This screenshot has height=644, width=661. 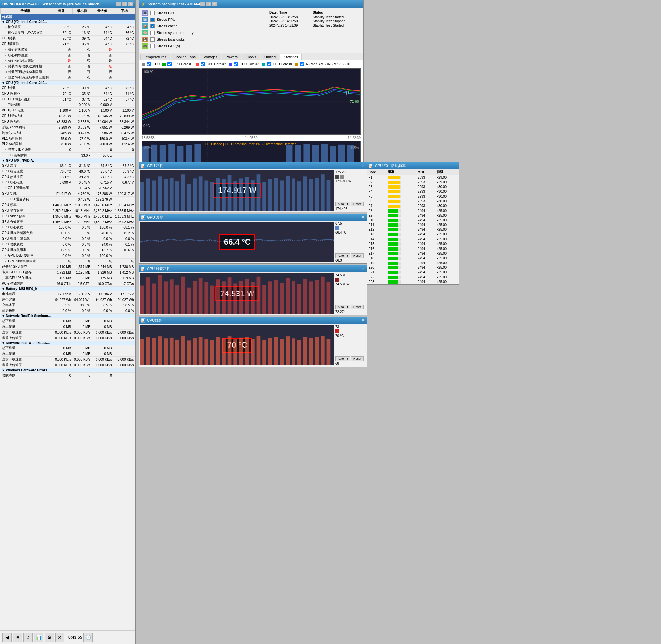 What do you see at coordinates (350, 294) in the screenshot?
I see `cpu-pkg-power-sidebar: 74.531 74.531 W Auto Fit Reset 72.274` at bounding box center [350, 294].